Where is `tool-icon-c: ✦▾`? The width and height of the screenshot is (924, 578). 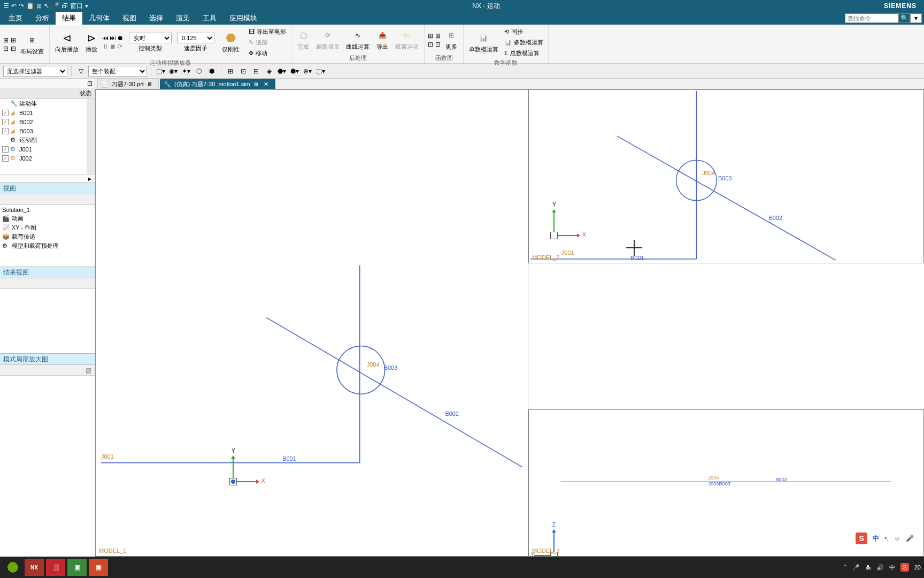
tool-icon-c: ✦▾ is located at coordinates (186, 71).